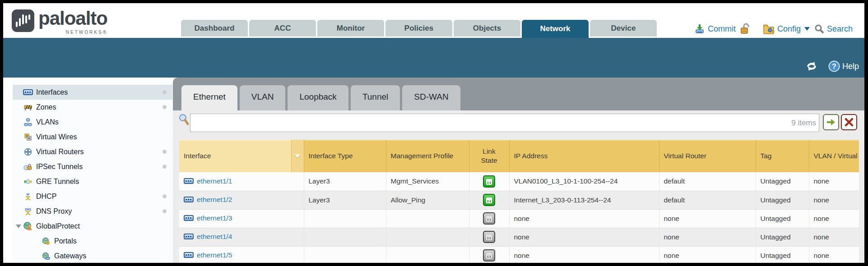 This screenshot has height=266, width=868. I want to click on refresh-icon, so click(812, 66).